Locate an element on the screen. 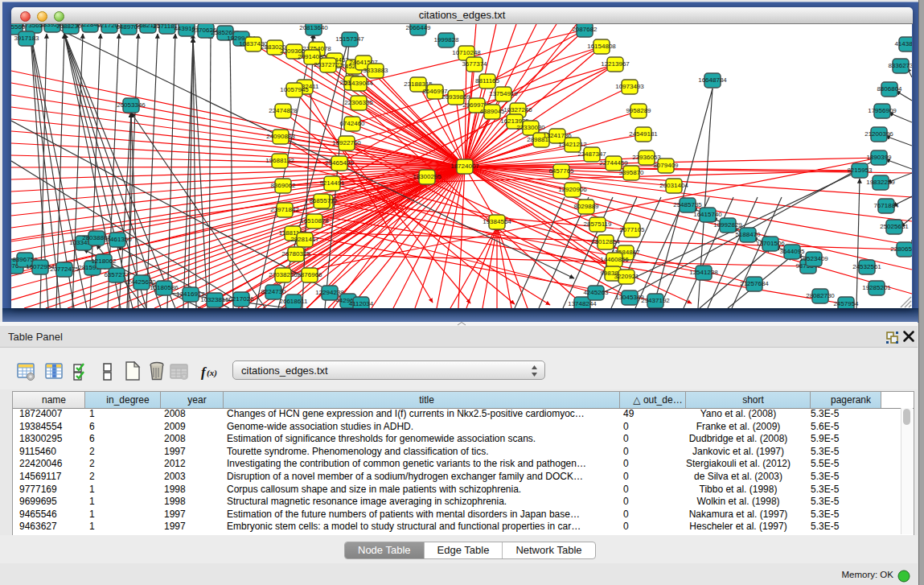 The height and width of the screenshot is (585, 924). svg-text: 29281417 is located at coordinates (305, 240).